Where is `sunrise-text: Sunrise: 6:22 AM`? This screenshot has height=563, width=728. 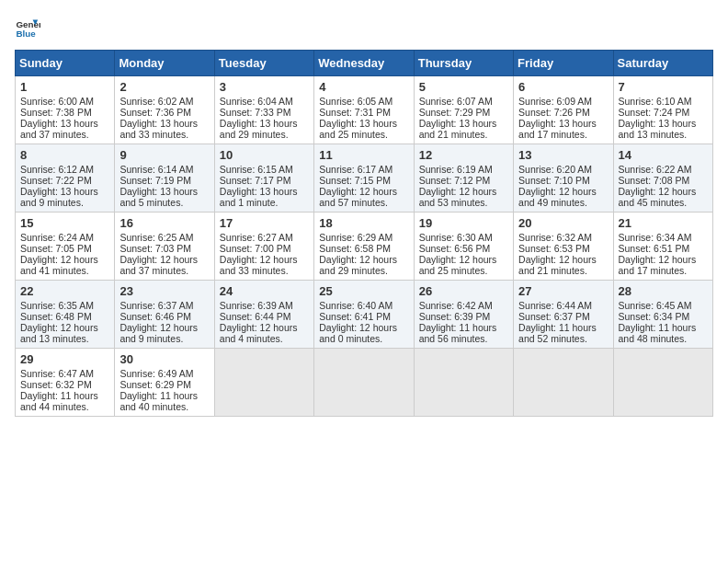 sunrise-text: Sunrise: 6:22 AM is located at coordinates (655, 169).